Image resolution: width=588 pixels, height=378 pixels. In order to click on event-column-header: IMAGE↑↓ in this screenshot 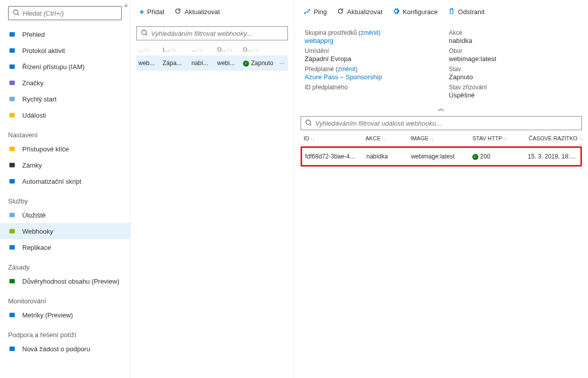, I will do `click(438, 138)`.